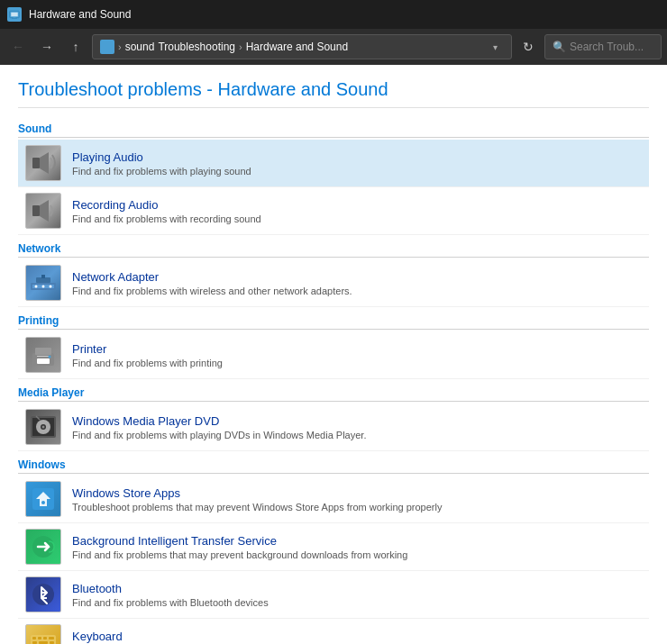  I want to click on refresh-button: ↻, so click(528, 47).